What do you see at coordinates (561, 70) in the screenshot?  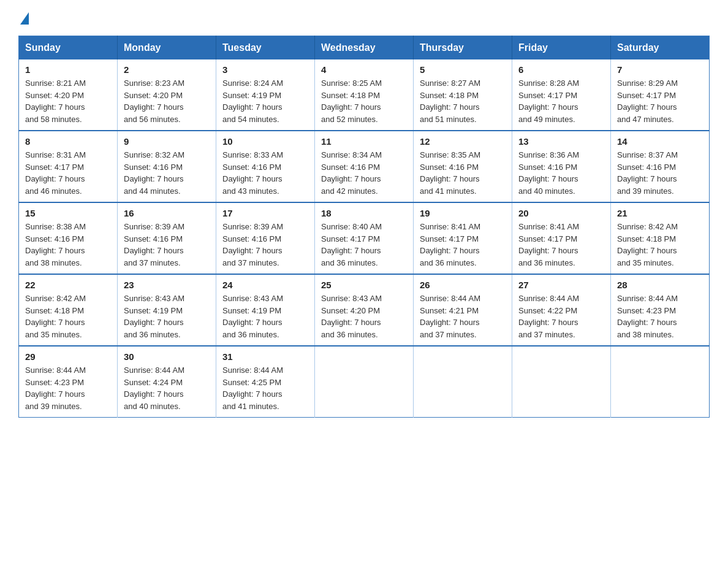 I see `day-number: 6` at bounding box center [561, 70].